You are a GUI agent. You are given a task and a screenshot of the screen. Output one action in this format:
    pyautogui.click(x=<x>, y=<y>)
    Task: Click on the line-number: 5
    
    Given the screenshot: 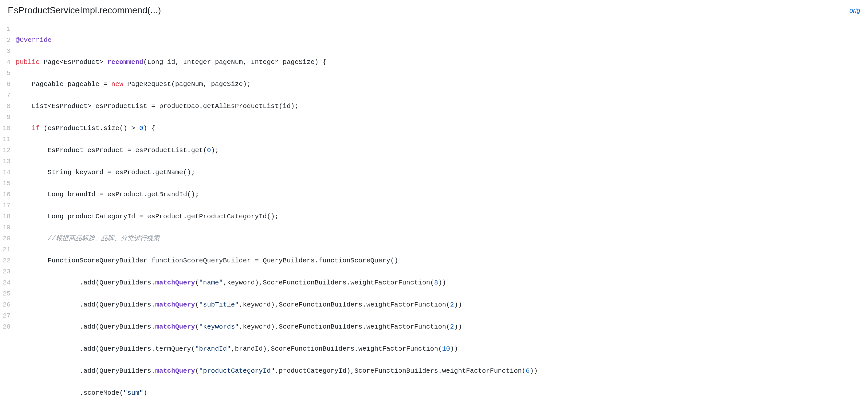 What is the action you would take?
    pyautogui.click(x=7, y=74)
    